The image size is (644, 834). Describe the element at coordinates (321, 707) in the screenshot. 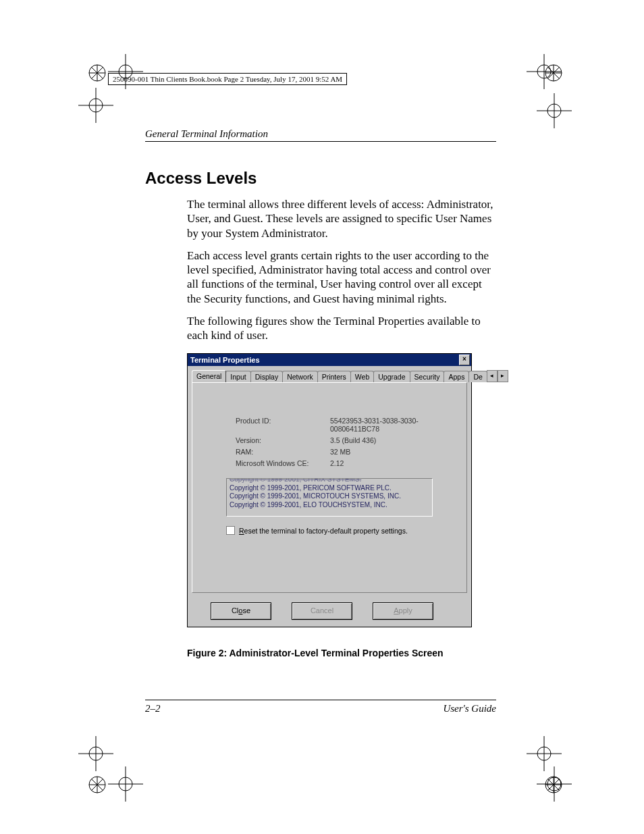

I see `page-footer: 2–2 User's Guide` at that location.